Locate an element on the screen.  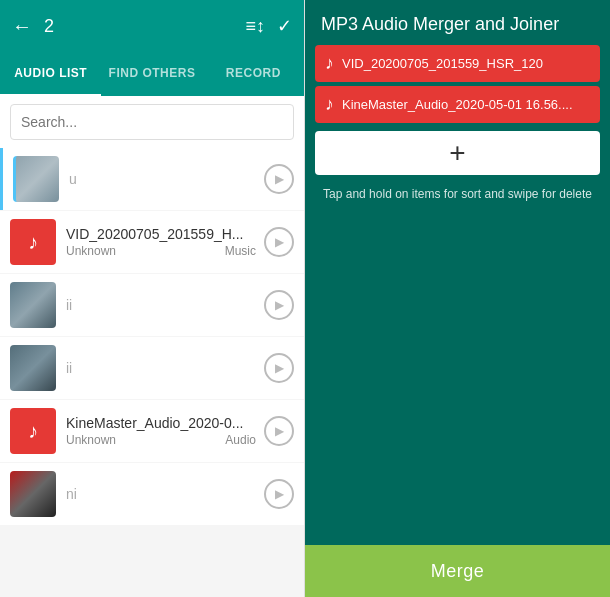
left-header: ← 2 ≡↕ ✓ is located at coordinates (152, 26).